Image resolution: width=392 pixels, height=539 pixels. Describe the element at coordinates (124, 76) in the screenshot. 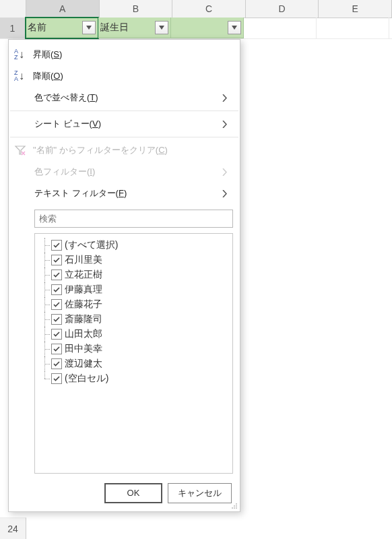

I see `sort-desc: ZA↓ 降順(O)` at that location.